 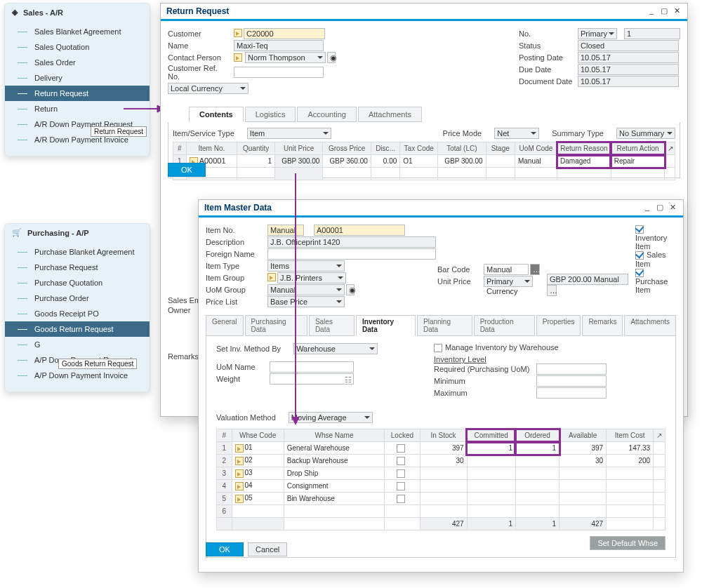 What do you see at coordinates (419, 161) in the screenshot?
I see `cell-tax: O1` at bounding box center [419, 161].